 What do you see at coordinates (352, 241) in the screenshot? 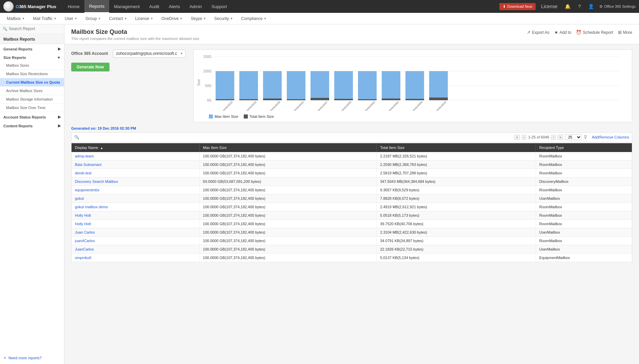
I see `table-row: juan4Carlos 100.0000 GB(107,374,182,400 …` at bounding box center [352, 241].